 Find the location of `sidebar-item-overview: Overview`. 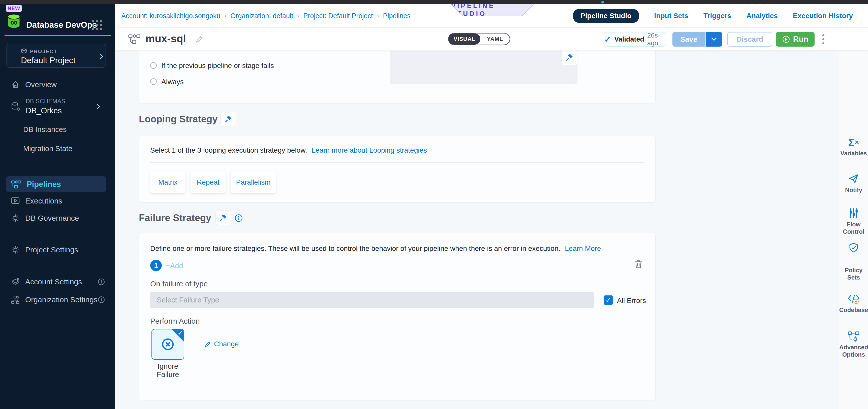

sidebar-item-overview: Overview is located at coordinates (58, 85).